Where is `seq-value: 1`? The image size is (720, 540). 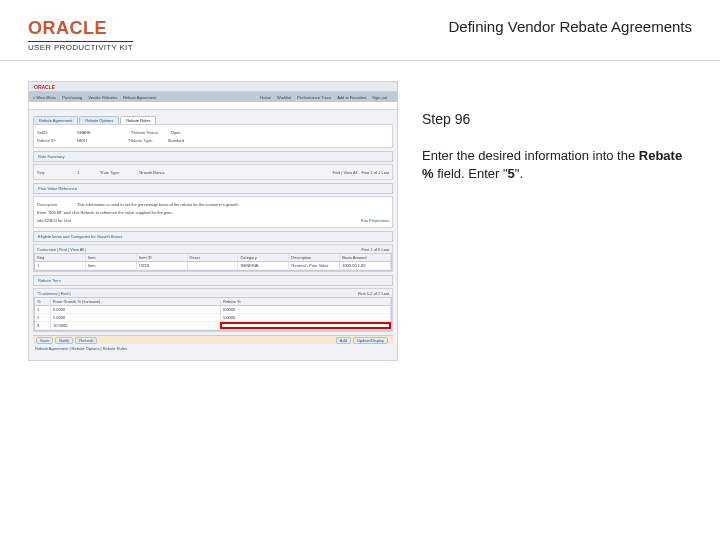 seq-value: 1 is located at coordinates (78, 172).